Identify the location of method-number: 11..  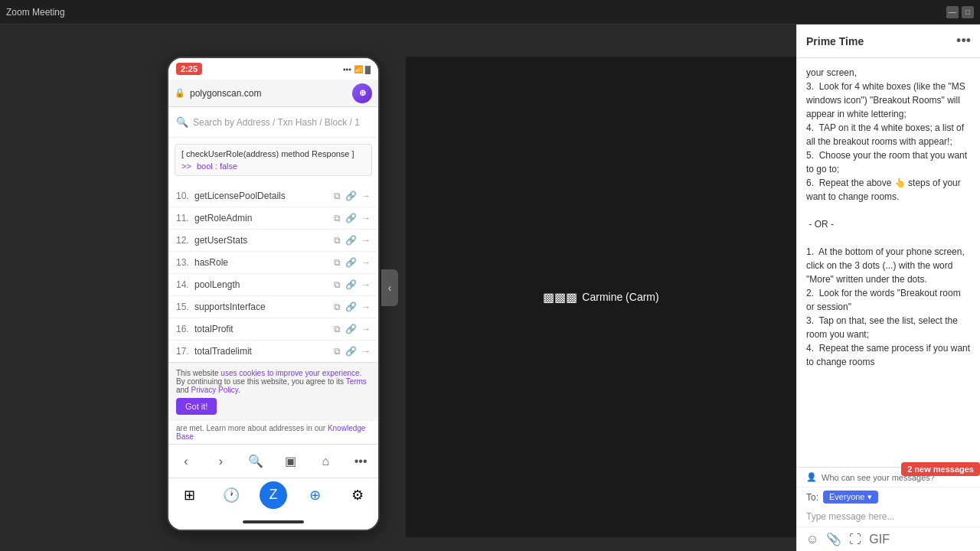
(184, 218).